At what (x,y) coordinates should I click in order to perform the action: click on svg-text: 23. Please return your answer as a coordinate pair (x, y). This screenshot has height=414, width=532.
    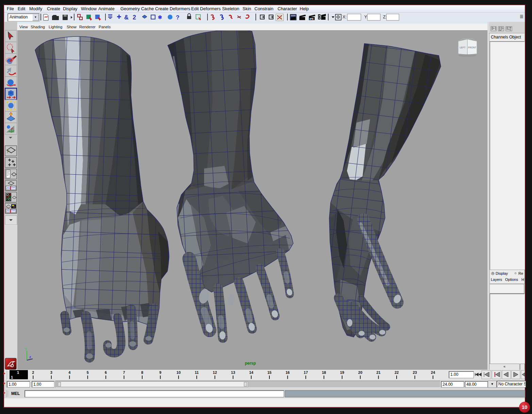
    Looking at the image, I should click on (415, 372).